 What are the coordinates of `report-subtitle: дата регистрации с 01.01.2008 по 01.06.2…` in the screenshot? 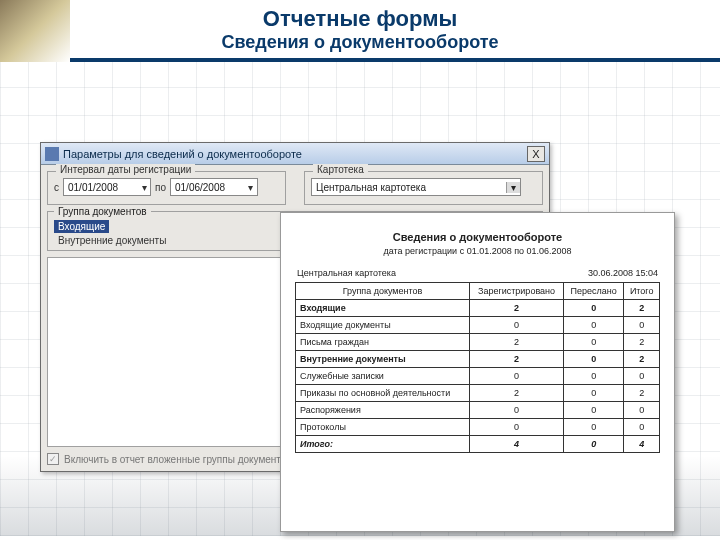 It's located at (478, 251).